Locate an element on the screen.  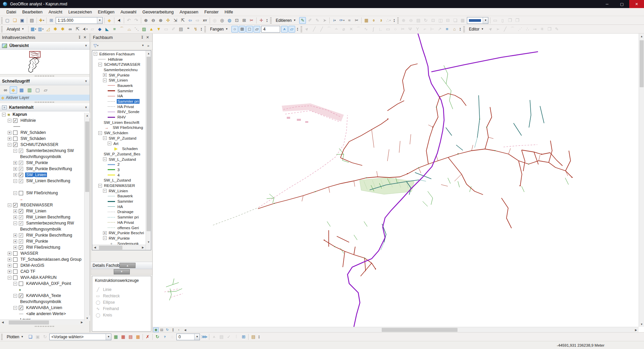
find-page-icon: ▤ is located at coordinates (181, 29).